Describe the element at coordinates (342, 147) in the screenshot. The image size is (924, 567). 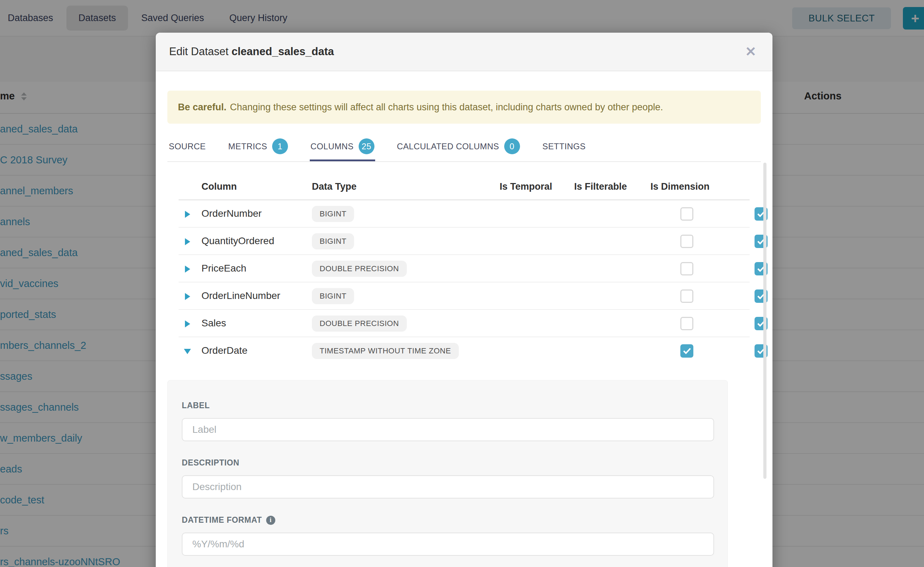
I see `tab-columns: COLUMNS25` at that location.